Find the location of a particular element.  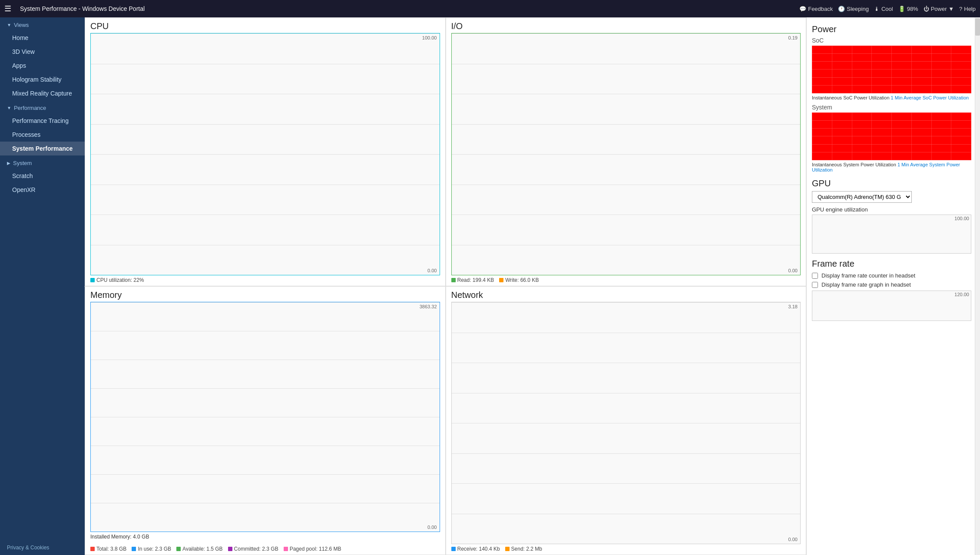

cpu-legend-dot is located at coordinates (93, 280).